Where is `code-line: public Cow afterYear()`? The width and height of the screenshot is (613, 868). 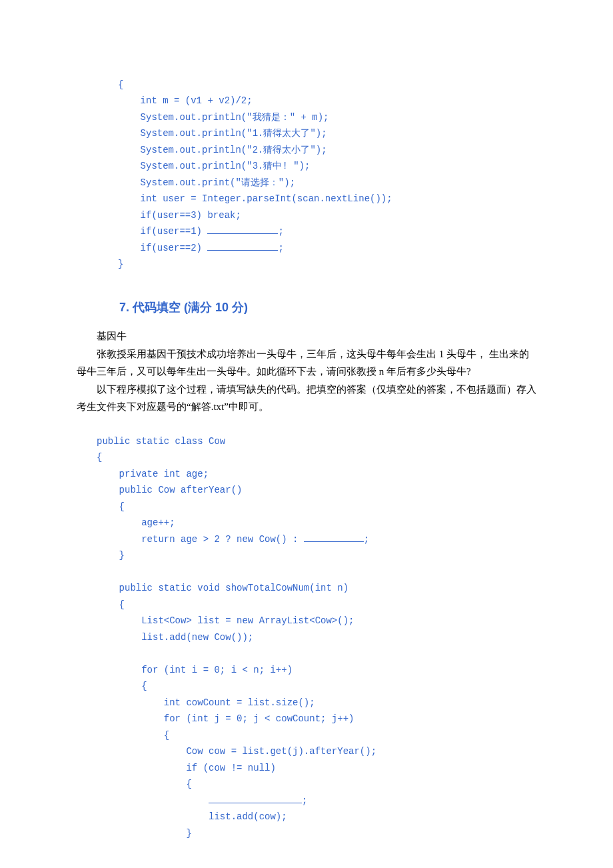
code-line: public Cow afterYear() is located at coordinates (169, 490).